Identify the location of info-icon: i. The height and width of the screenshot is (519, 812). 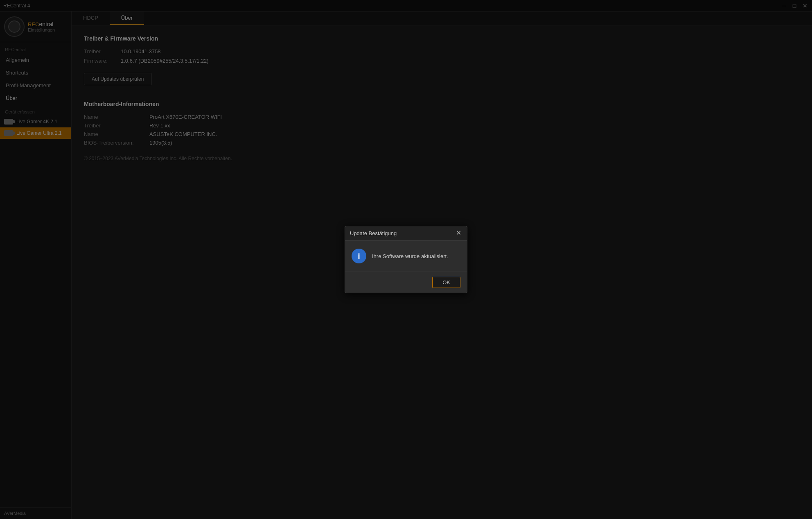
(359, 256).